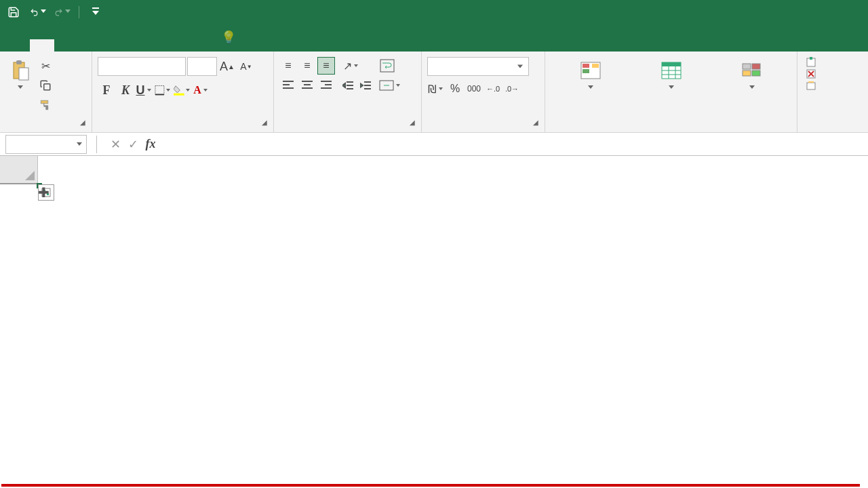  Describe the element at coordinates (42, 45) in the screenshot. I see `tab-start` at that location.